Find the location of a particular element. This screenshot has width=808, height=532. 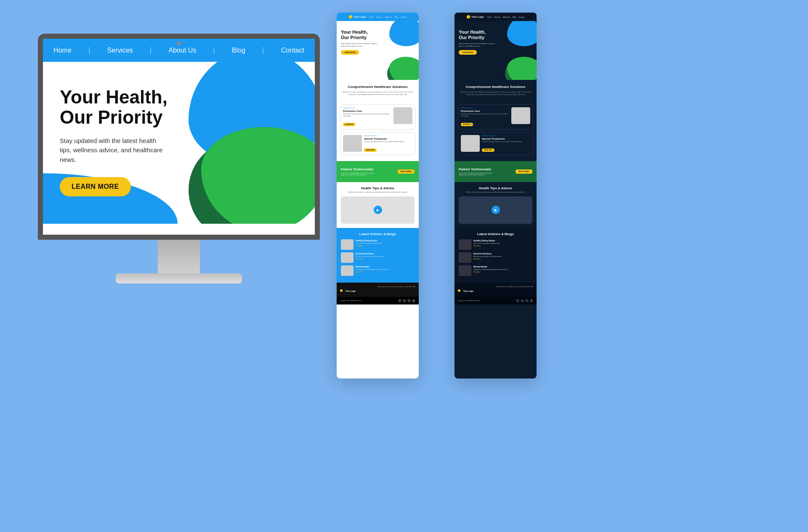

pv-dark-footer-logo-text: Your Logo is located at coordinates (468, 291).